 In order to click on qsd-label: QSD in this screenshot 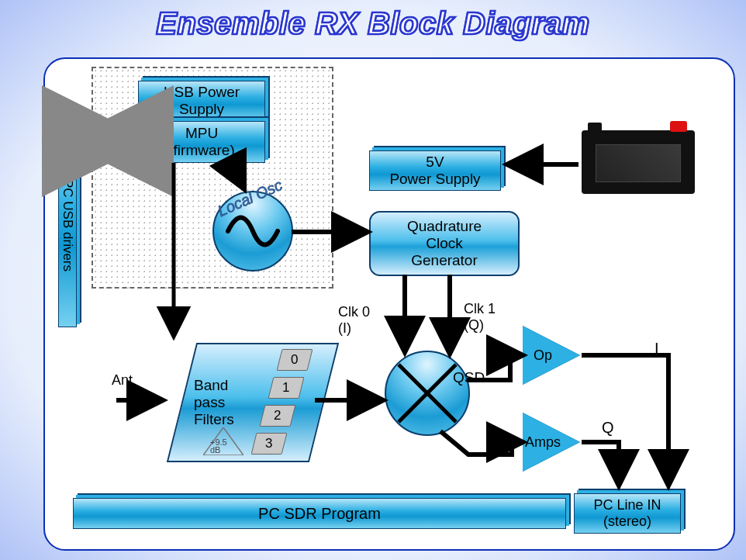, I will do `click(468, 378)`.